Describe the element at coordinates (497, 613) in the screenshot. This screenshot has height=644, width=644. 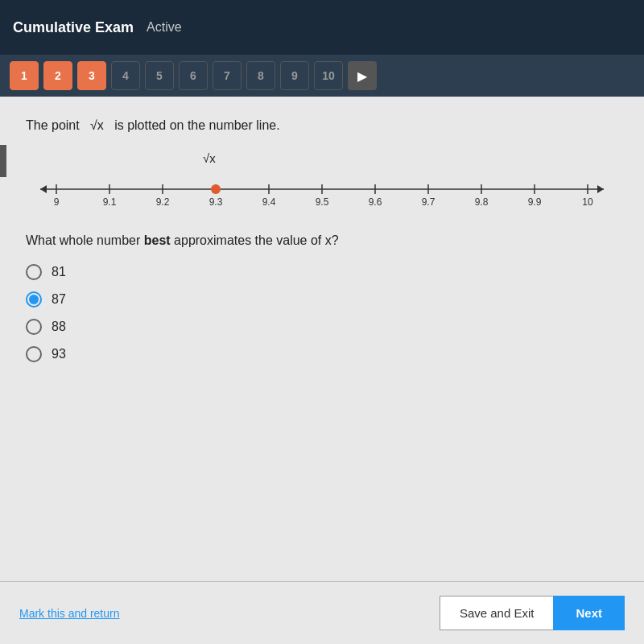
I see `save-exit-button: Save and Exit` at that location.